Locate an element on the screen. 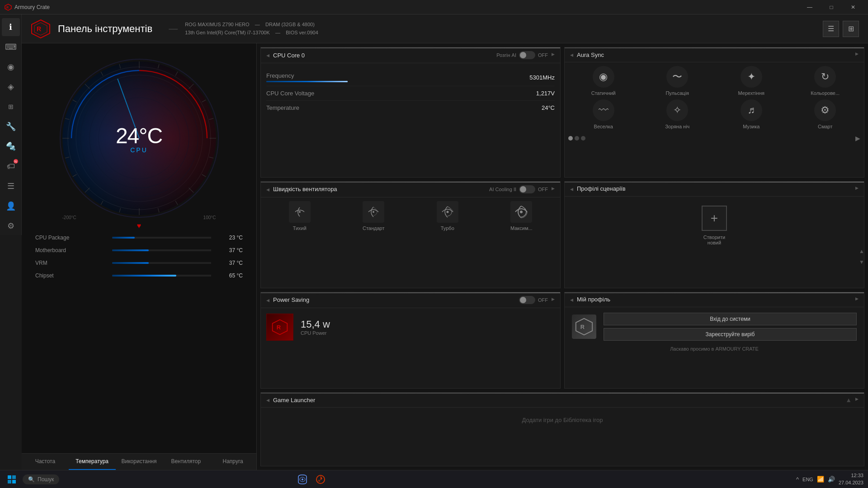 This screenshot has height=488, width=868. fan-mode-silent: Тихий is located at coordinates (300, 216).